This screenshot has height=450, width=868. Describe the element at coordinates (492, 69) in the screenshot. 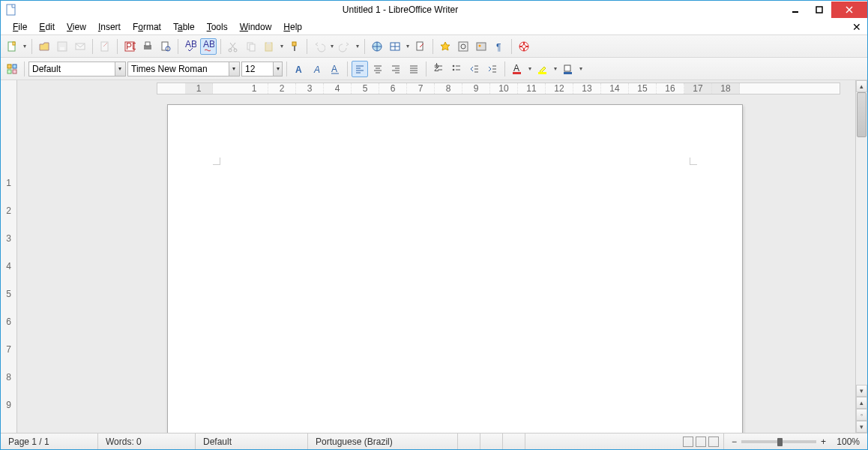

I see `increase-indent-button` at that location.